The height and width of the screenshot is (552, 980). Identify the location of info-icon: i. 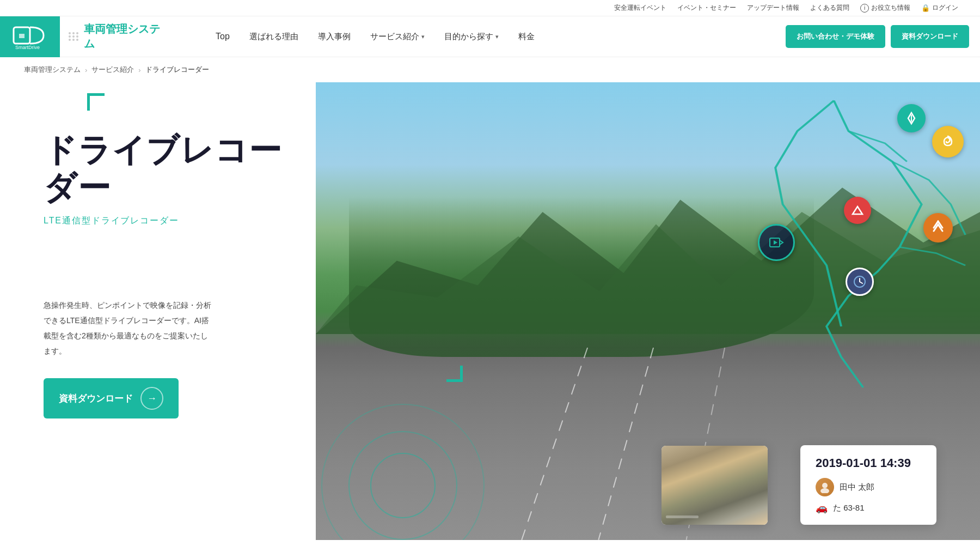
(865, 8).